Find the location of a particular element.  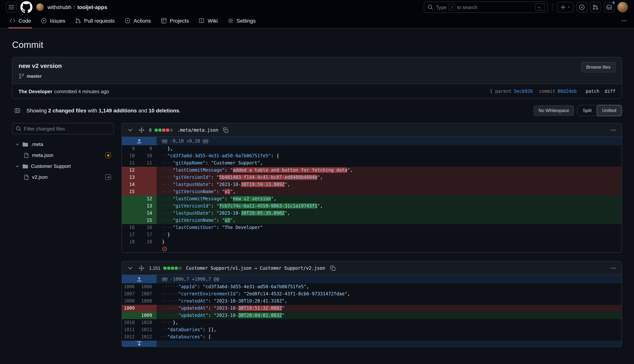

kebab-icon is located at coordinates (613, 268).